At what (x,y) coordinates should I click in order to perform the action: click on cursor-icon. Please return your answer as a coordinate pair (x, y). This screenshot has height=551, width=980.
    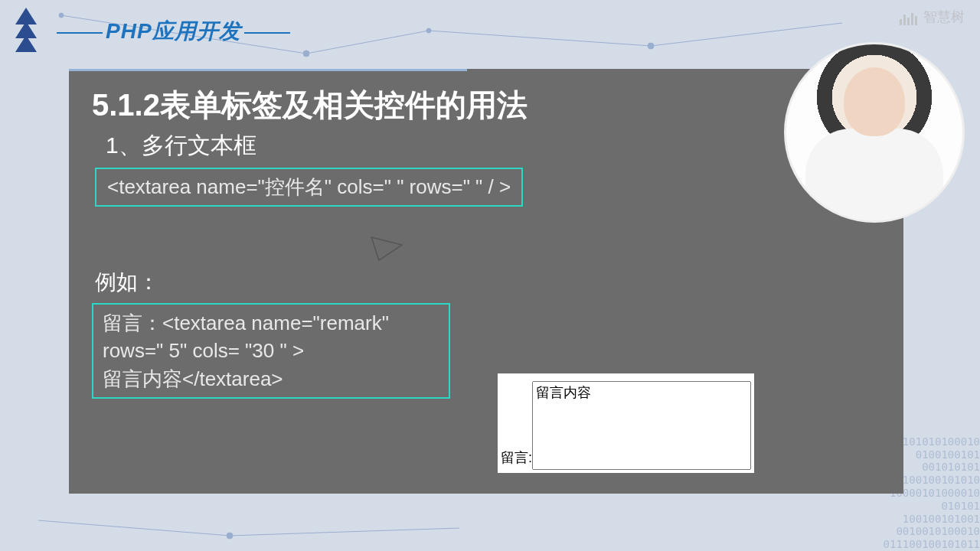
    Looking at the image, I should click on (387, 249).